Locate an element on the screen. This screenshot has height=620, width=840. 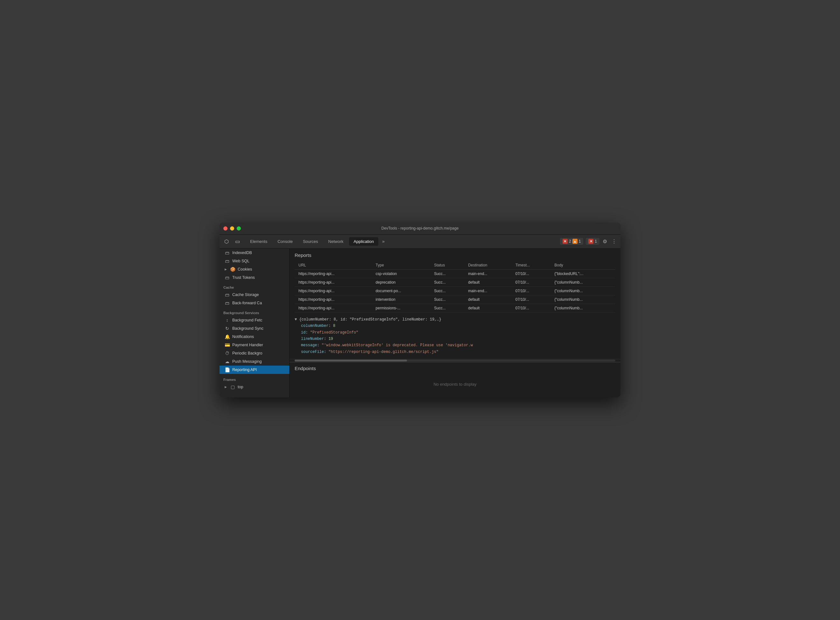
reports-section: Reports URL Type Status Destination Time… is located at coordinates (455, 281).